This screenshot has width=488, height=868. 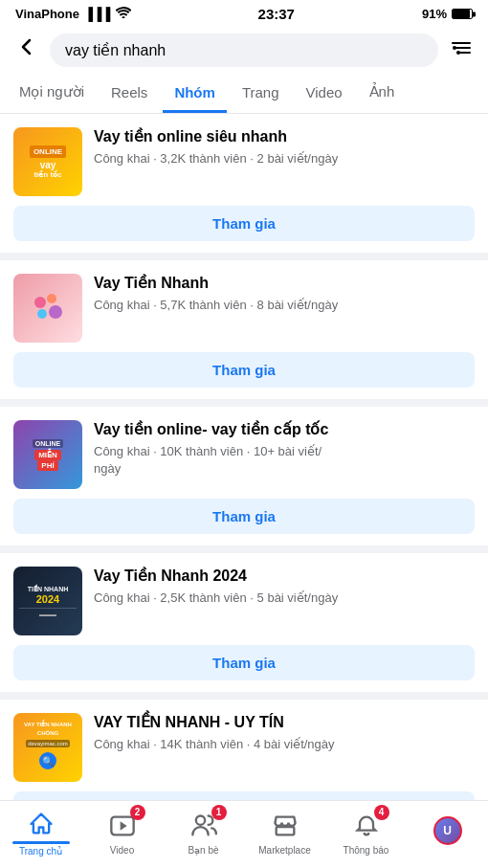 I want to click on nav-label-thong-bao: Thông báo, so click(x=366, y=850).